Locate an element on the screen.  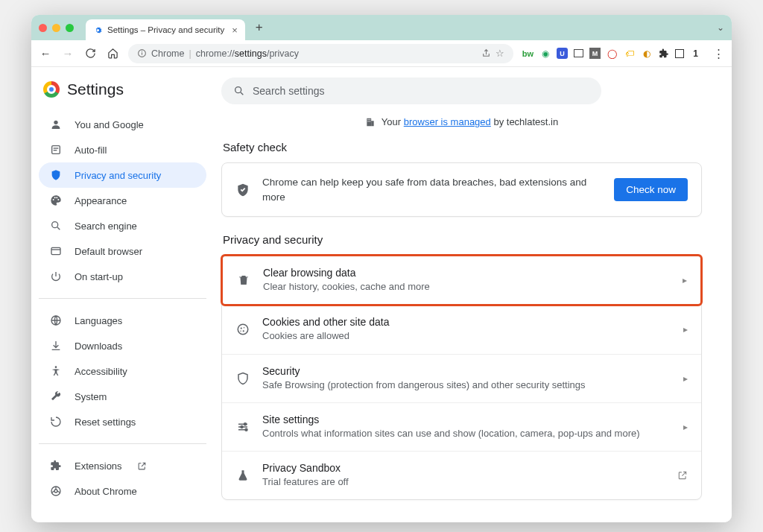
sidebar-item-accessibility: Accessibility is located at coordinates (122, 371).